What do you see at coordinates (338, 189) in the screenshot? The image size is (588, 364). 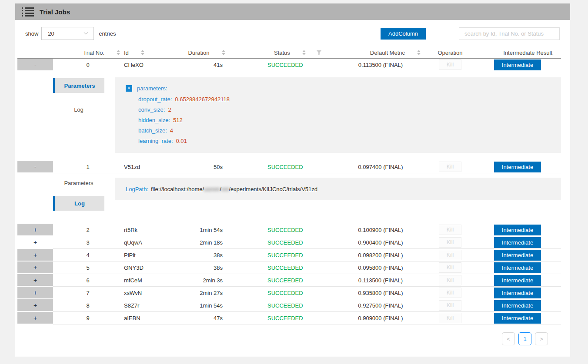 I see `log-content: LogPath: file://localhost:/home/usrnm/nn…` at bounding box center [338, 189].